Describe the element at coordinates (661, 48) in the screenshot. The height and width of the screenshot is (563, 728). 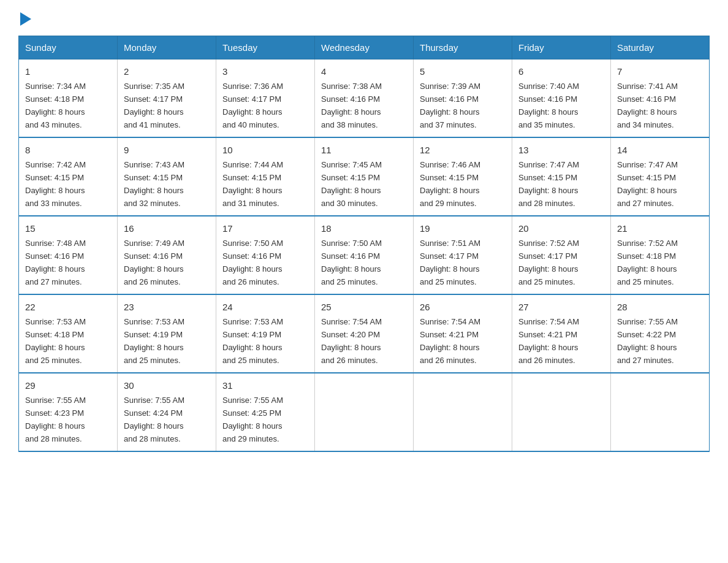
I see `col-saturday: Saturday` at that location.